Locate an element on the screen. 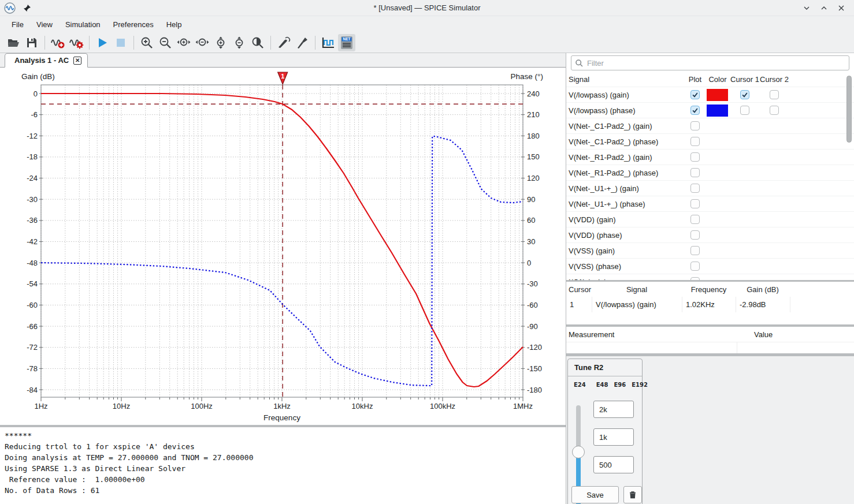 The image size is (854, 504). zoom-in-button is located at coordinates (147, 43).